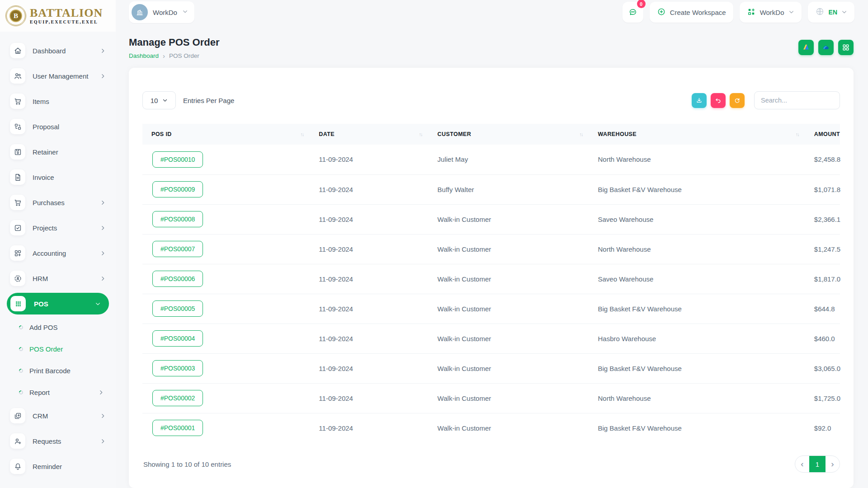 The image size is (868, 488). What do you see at coordinates (18, 202) in the screenshot?
I see `cart-icon` at bounding box center [18, 202].